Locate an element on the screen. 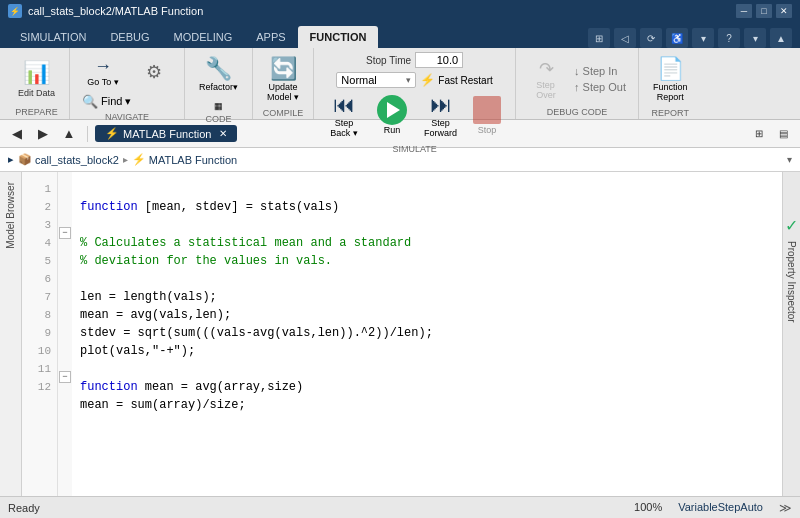 This screenshot has width=800, height=518. update-model-icon: 🔄 is located at coordinates (284, 69).